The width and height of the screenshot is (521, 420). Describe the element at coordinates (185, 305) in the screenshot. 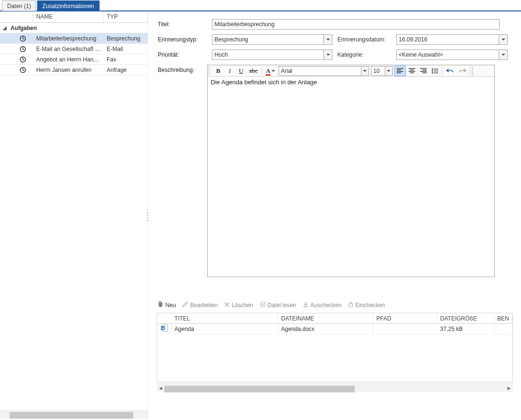

I see `pencil-icon` at that location.